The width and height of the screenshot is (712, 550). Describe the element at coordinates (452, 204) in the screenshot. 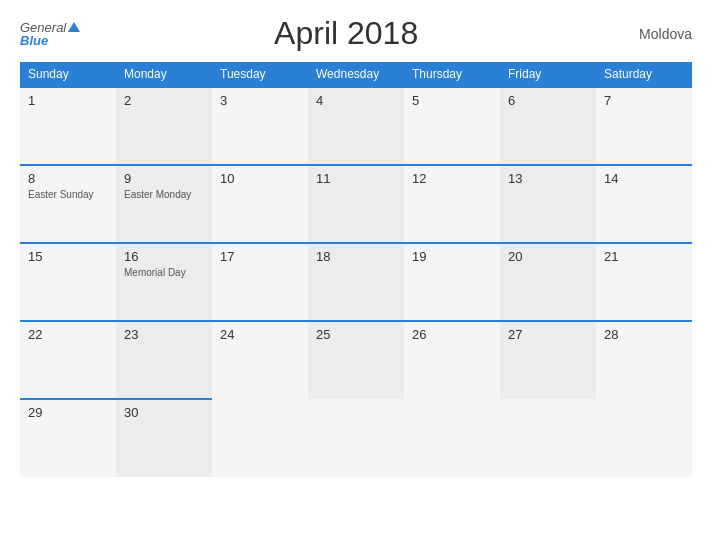

I see `calendar-cell: 12` at that location.